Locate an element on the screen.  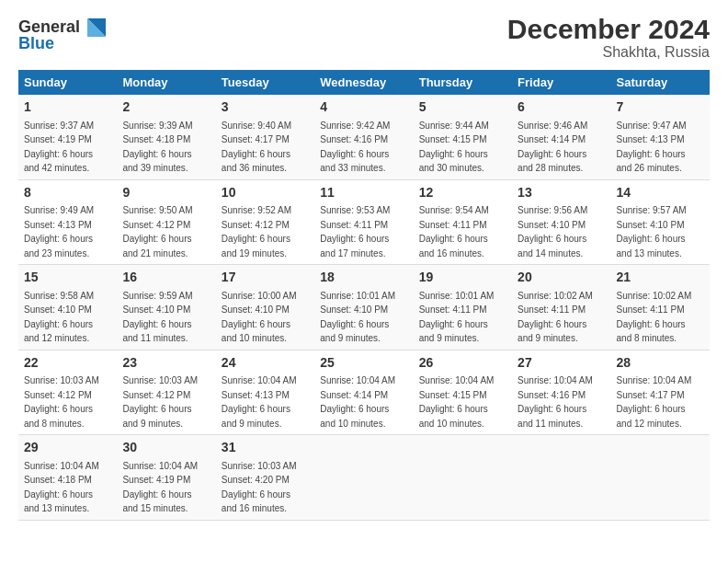
title-block: December 2024 Shakhta, Russia is located at coordinates (609, 37).